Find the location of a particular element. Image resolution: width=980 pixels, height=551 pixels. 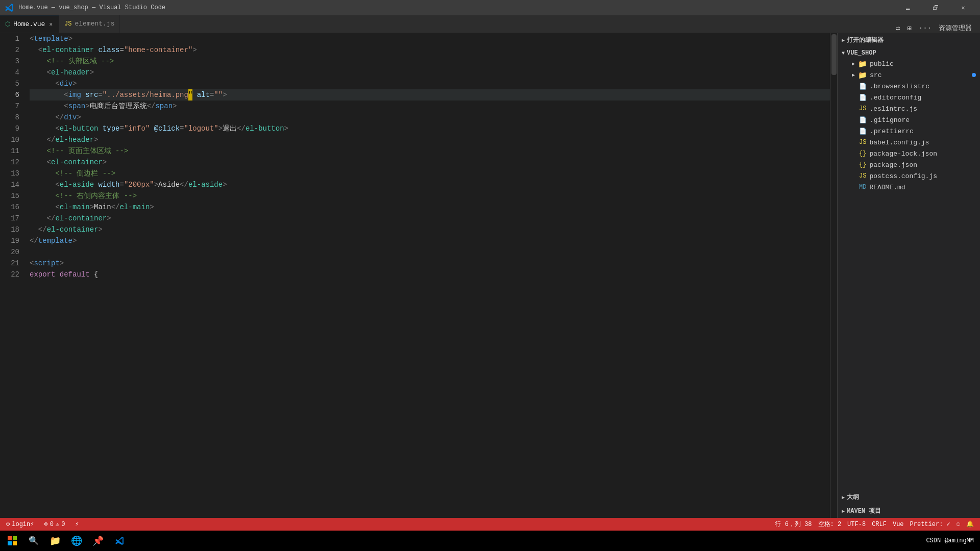

sidebar-item-package-lock: {} package-lock.json is located at coordinates (909, 154).